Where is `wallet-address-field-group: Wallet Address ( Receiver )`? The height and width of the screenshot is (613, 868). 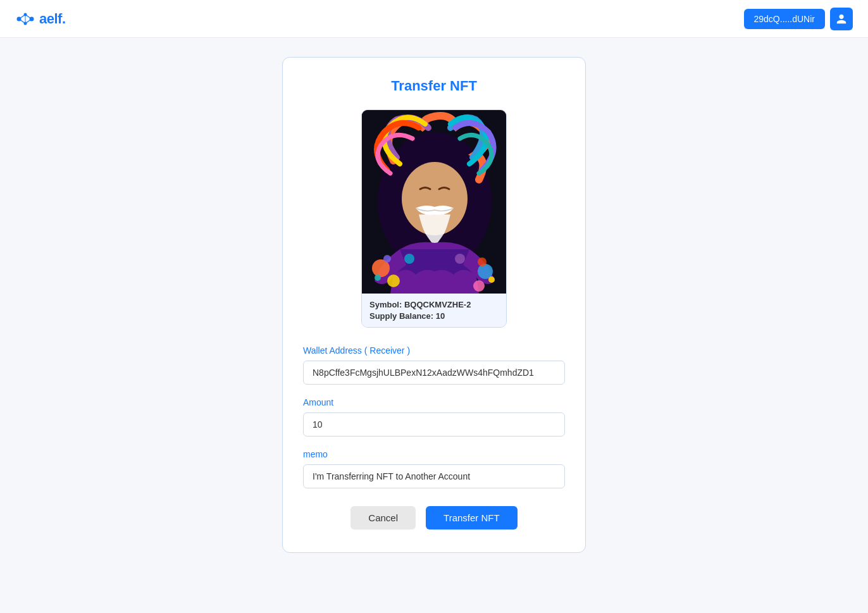
wallet-address-field-group: Wallet Address ( Receiver ) is located at coordinates (434, 365).